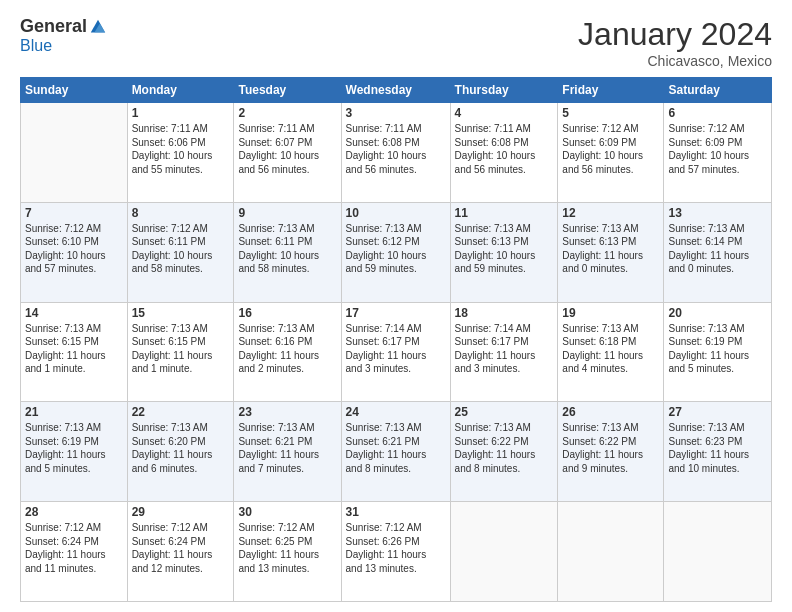 The image size is (792, 612). Describe the element at coordinates (504, 349) in the screenshot. I see `sun-info: Sunrise: 7:14 AMSunset: 6:17 PMDaylight:…` at that location.